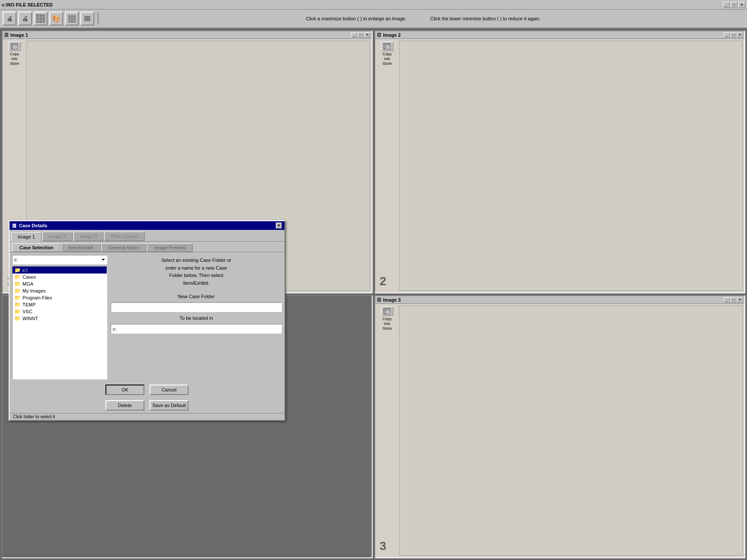 Image resolution: width=747 pixels, height=560 pixels. What do you see at coordinates (37, 298) in the screenshot?
I see `folder-name-programfiles: Program Files` at bounding box center [37, 298].